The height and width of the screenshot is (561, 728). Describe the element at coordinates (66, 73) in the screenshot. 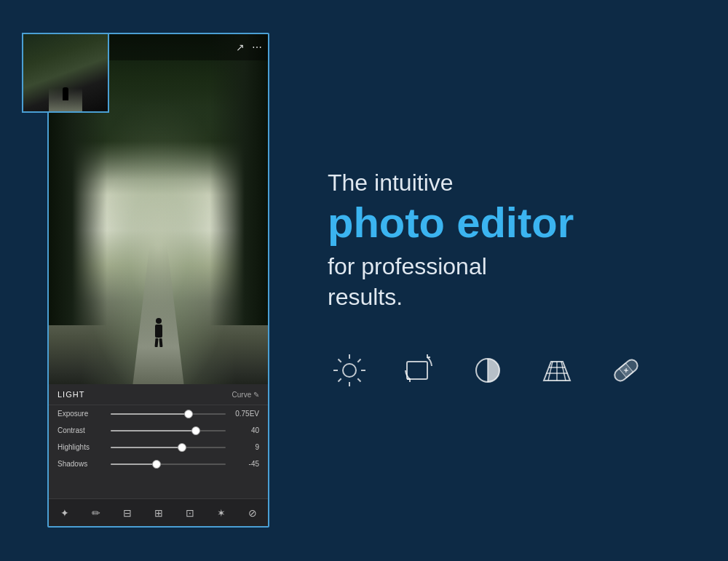

I see `thumbnail-image` at that location.